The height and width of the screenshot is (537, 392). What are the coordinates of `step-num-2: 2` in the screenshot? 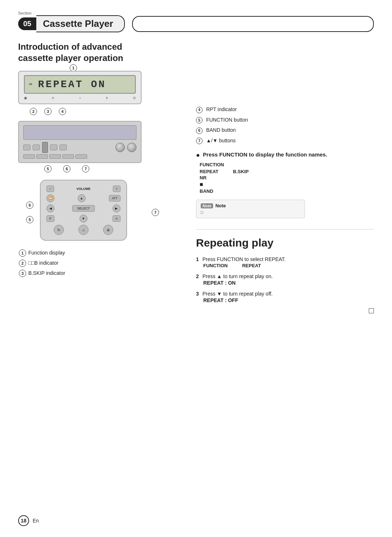 It's located at (197, 276).